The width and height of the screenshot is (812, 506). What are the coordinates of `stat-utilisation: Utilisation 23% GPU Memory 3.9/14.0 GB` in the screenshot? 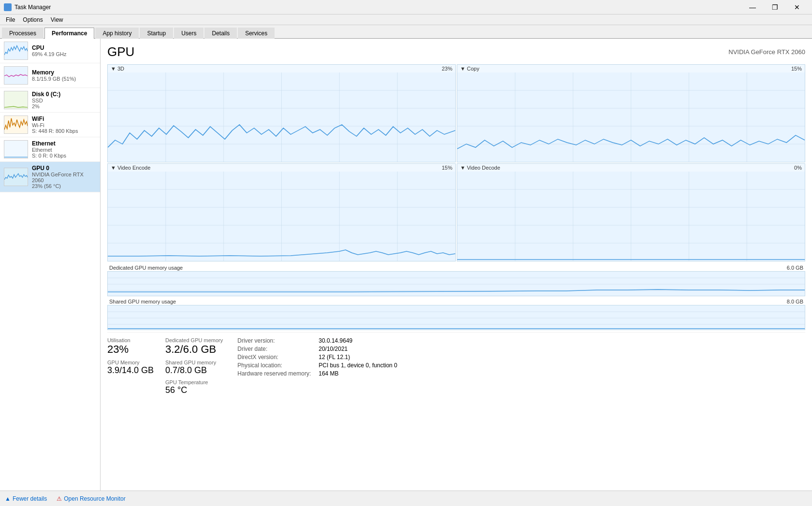 It's located at (131, 366).